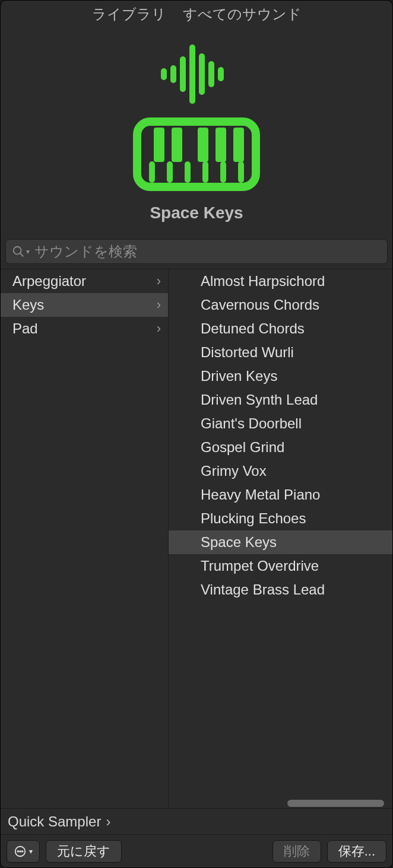  I want to click on sound-item: Driven Keys, so click(280, 376).